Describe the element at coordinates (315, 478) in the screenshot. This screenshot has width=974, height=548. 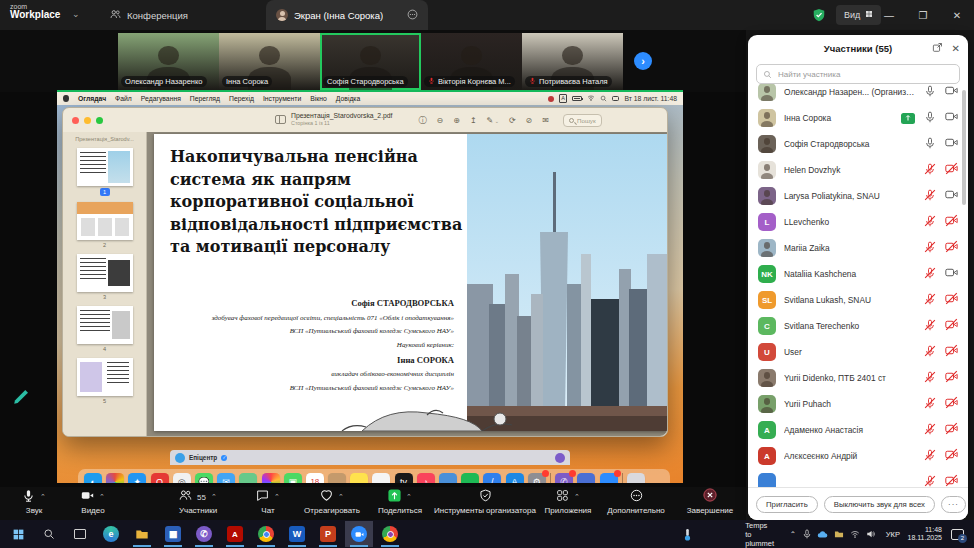
I see `calendar-dock-icon: 18` at that location.